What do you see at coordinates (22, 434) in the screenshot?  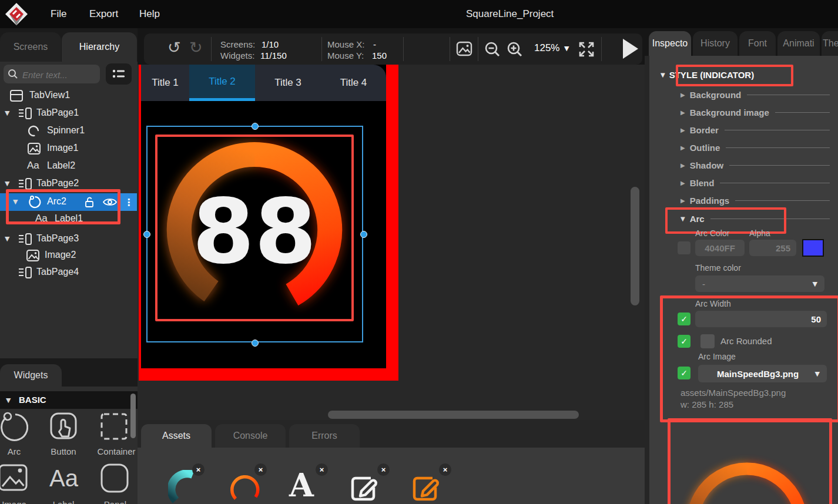 I see `widget-arc: Arc` at bounding box center [22, 434].